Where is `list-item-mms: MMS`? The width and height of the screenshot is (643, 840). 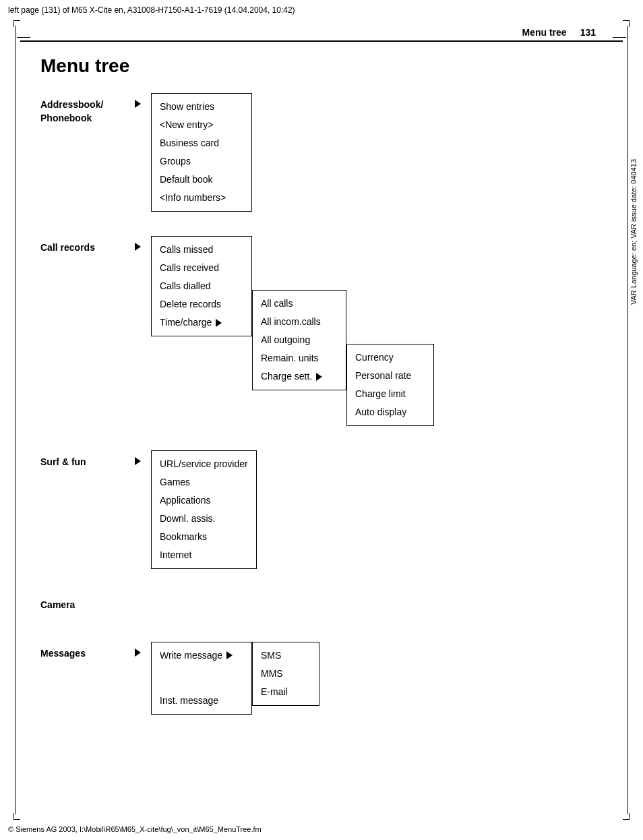
list-item-mms: MMS is located at coordinates (286, 674).